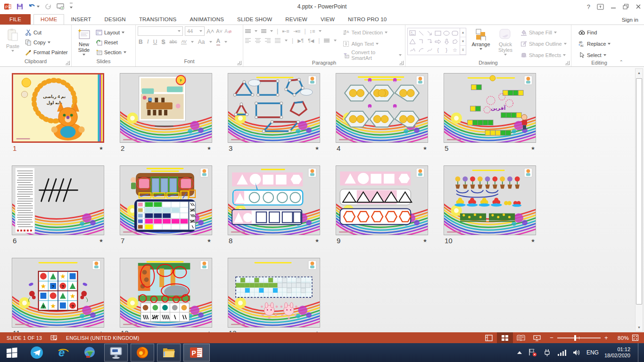  I want to click on shape-scribble-icon, so click(413, 50).